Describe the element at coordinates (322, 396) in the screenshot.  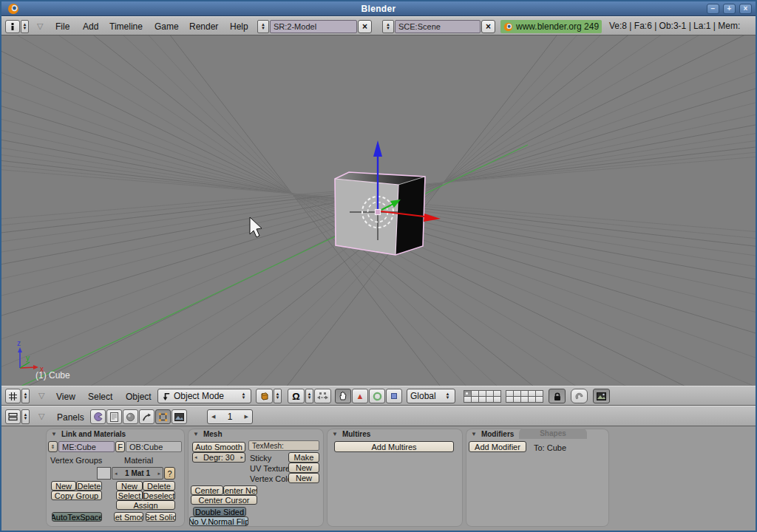
I see `proportional-edit-button` at that location.